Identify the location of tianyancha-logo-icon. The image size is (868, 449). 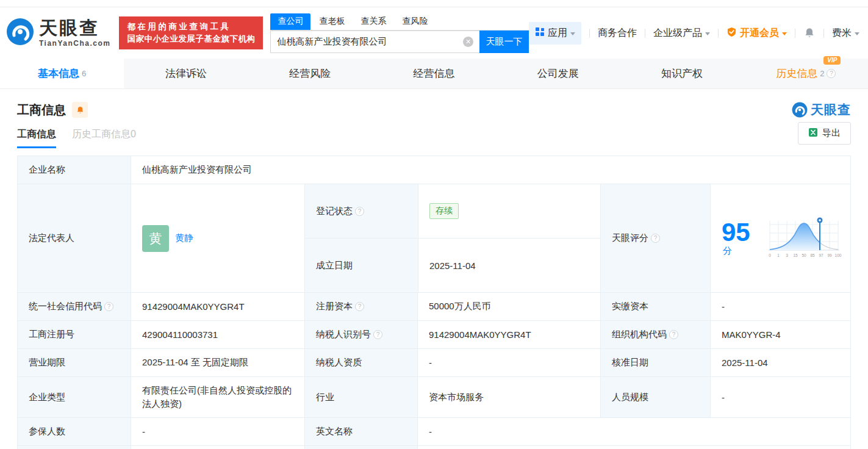
(20, 33).